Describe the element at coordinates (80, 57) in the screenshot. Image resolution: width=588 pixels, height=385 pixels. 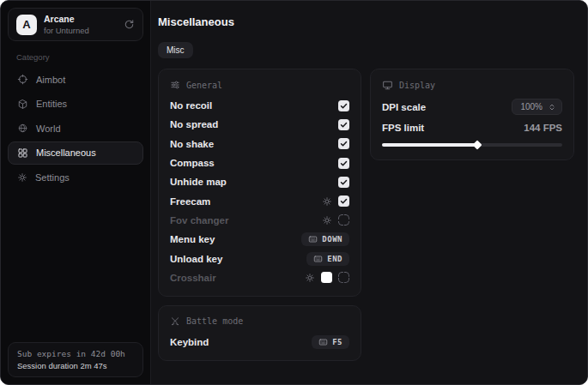
I see `category-label: Category` at that location.